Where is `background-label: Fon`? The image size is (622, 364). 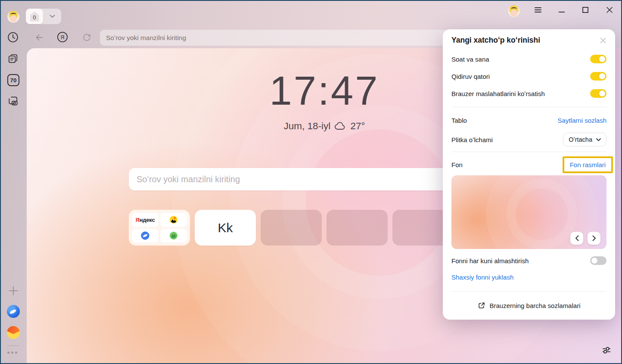
background-label: Fon is located at coordinates (457, 165).